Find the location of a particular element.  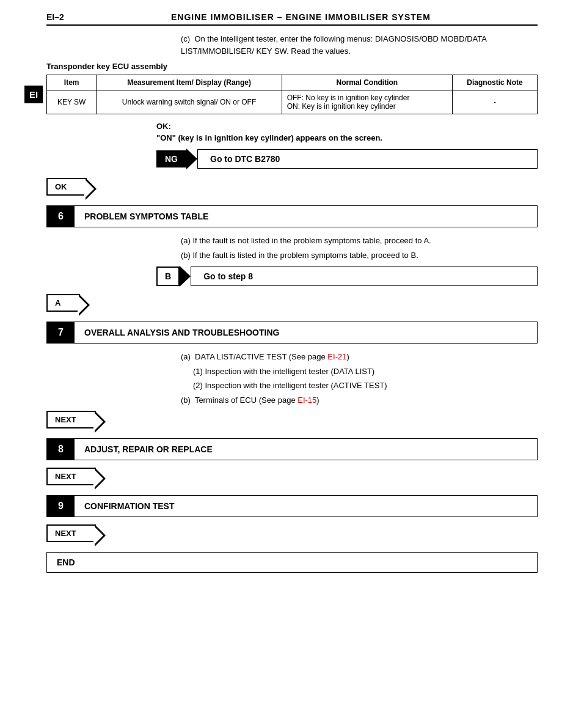

a-chevron-container: A is located at coordinates (292, 303).